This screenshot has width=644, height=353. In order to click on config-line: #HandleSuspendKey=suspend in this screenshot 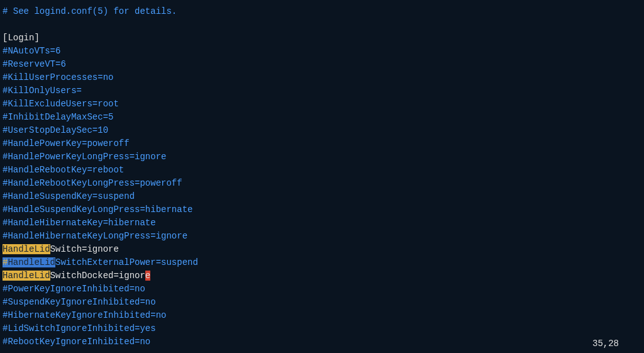, I will do `click(323, 196)`.